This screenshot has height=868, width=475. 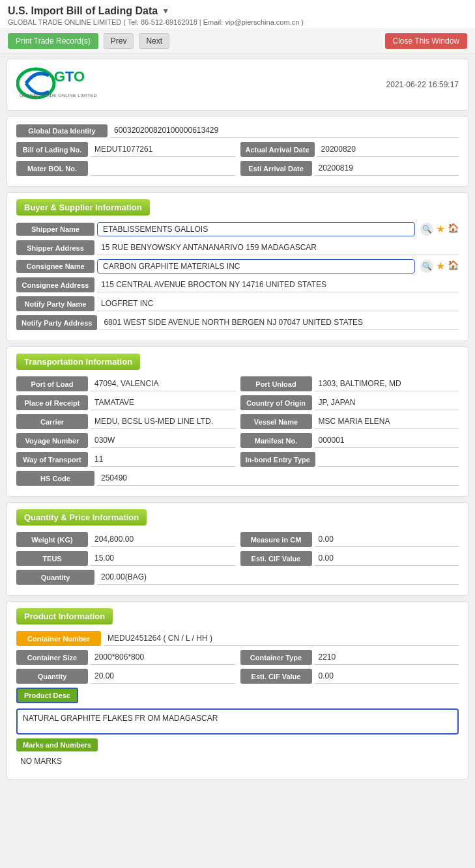 What do you see at coordinates (453, 229) in the screenshot?
I see `shipper-home-icon: 🏠` at bounding box center [453, 229].